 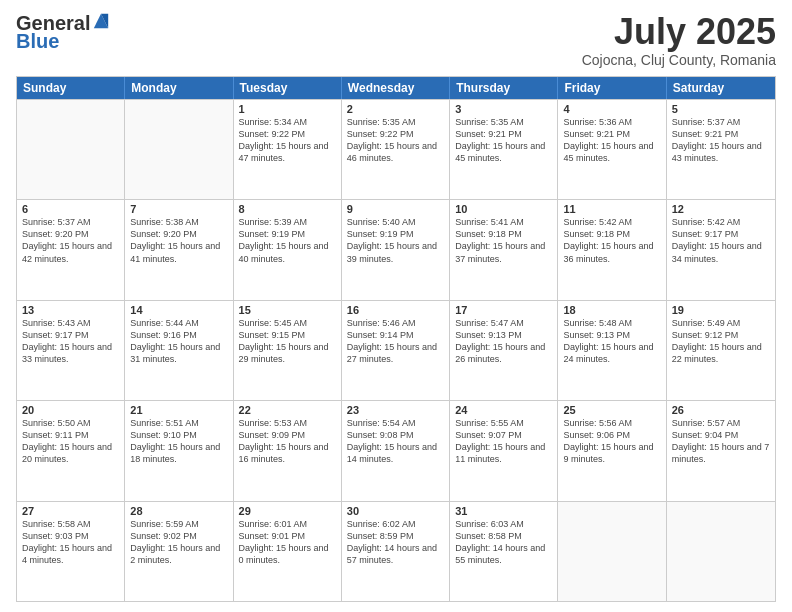 What do you see at coordinates (288, 342) in the screenshot?
I see `day-info: Sunrise: 5:45 AM Sunset: 9:15 PM Dayligh…` at bounding box center [288, 342].